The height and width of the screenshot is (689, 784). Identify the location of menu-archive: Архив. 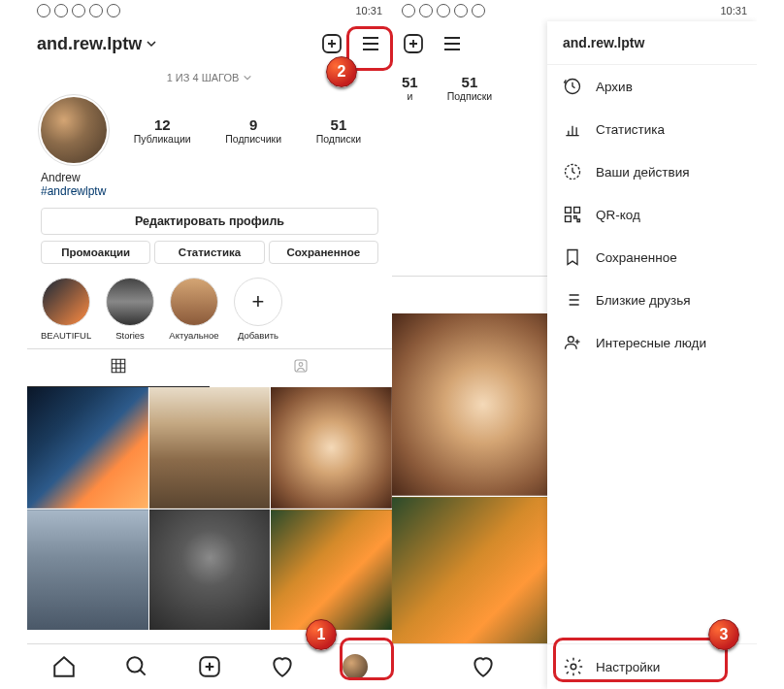
(652, 86).